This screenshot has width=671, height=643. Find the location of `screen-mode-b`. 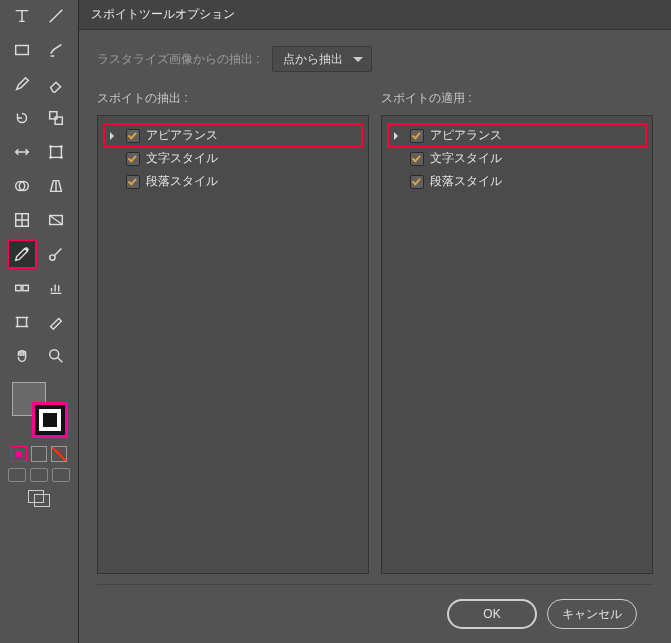

screen-mode-b is located at coordinates (39, 475).